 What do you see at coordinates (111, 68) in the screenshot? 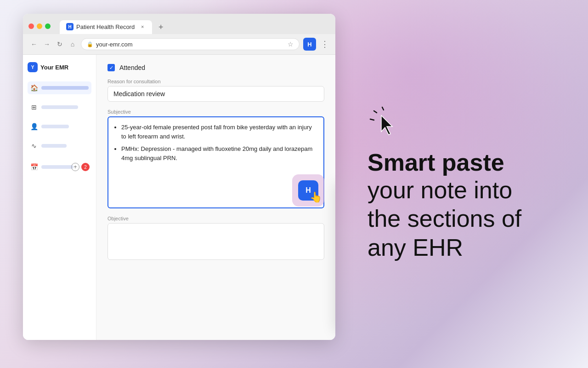
I see `checkmark-icon: ✓` at bounding box center [111, 68].